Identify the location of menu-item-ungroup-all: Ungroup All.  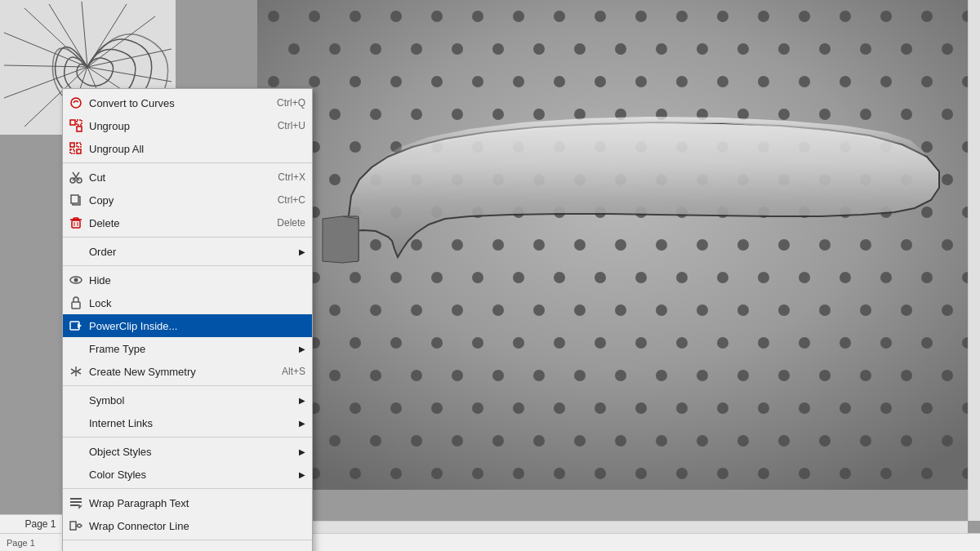
(188, 149).